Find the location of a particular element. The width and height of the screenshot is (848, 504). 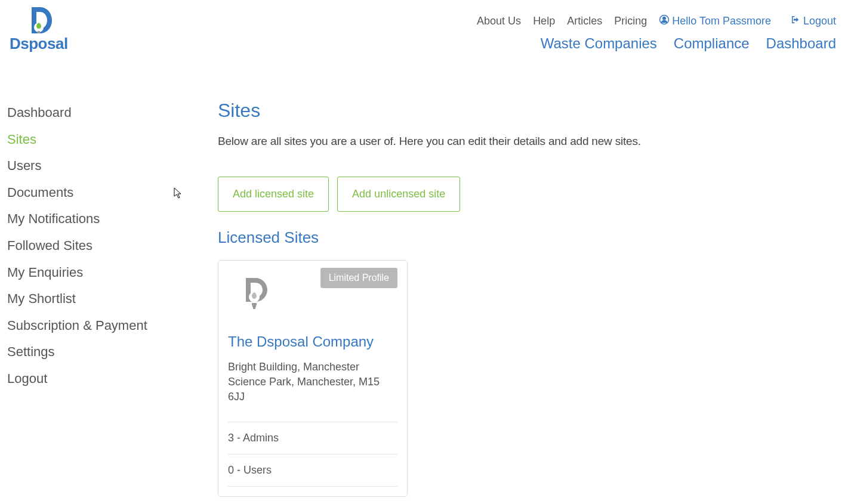

sidebar-item-users: Users is located at coordinates (112, 166).